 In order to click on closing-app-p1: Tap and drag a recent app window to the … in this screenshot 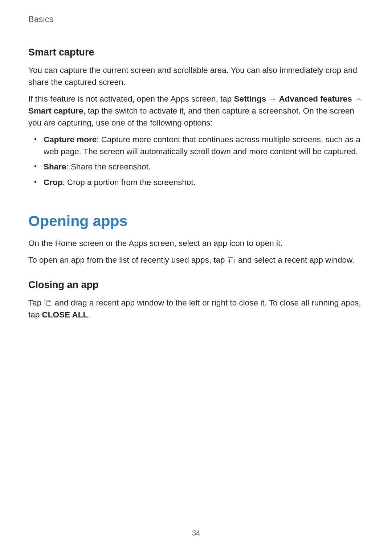, I will do `click(196, 309)`.